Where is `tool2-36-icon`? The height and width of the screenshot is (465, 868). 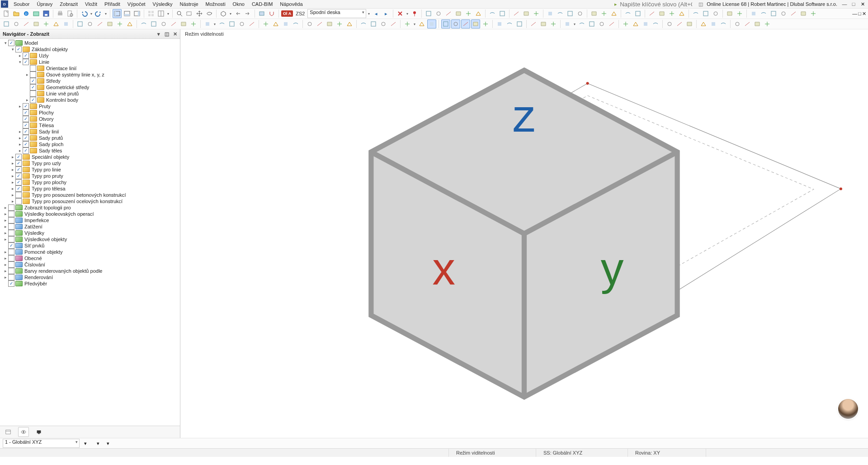 tool2-36-icon is located at coordinates (393, 24).